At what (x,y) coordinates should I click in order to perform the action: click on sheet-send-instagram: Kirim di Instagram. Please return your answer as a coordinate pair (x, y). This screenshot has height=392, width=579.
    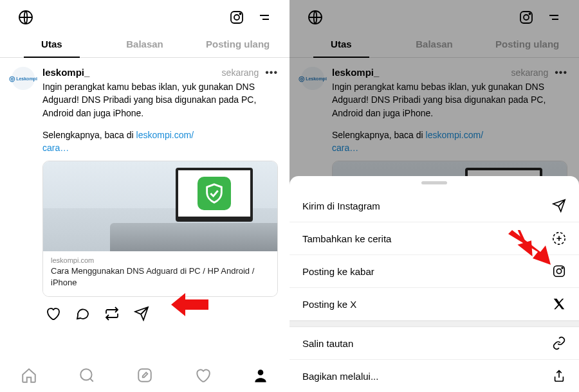
    Looking at the image, I should click on (434, 206).